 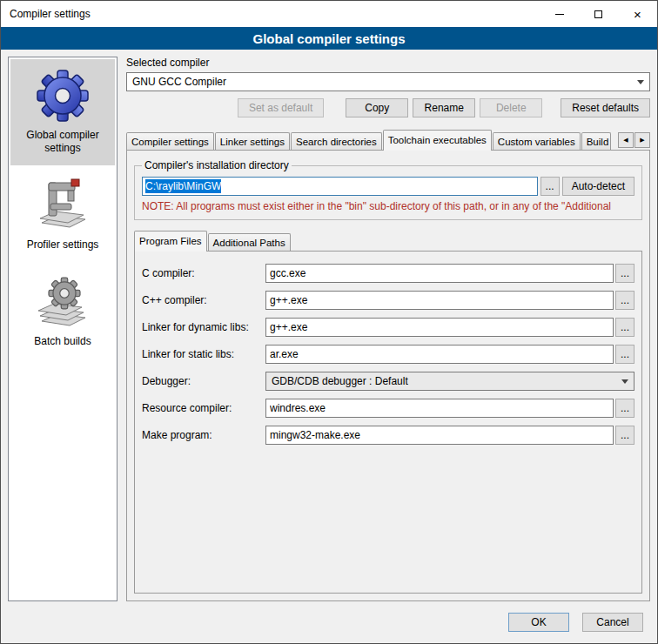 What do you see at coordinates (626, 140) in the screenshot?
I see `tab-scroll-left-button: ◀` at bounding box center [626, 140].